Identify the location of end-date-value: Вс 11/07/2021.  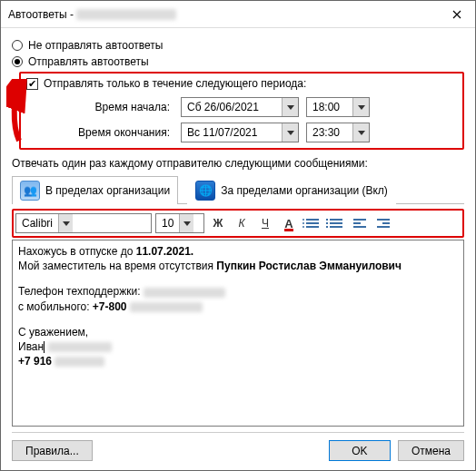
(232, 132).